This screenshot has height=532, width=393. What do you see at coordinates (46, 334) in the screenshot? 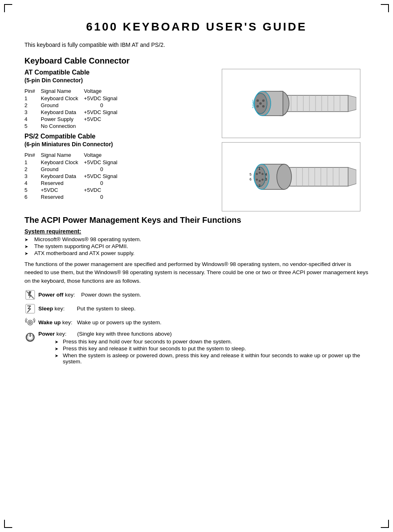
I see `power-key-bold: Power` at bounding box center [46, 334].